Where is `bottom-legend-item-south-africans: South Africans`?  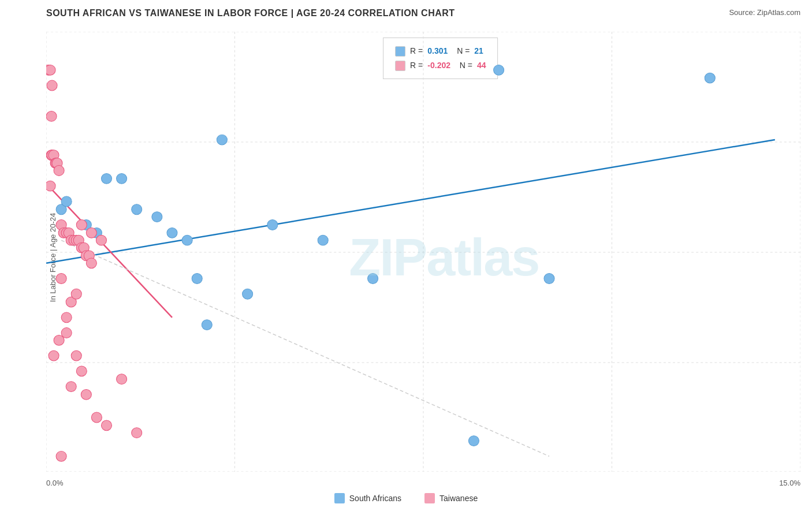
bottom-legend-item-south-africans: South Africans is located at coordinates (368, 498).